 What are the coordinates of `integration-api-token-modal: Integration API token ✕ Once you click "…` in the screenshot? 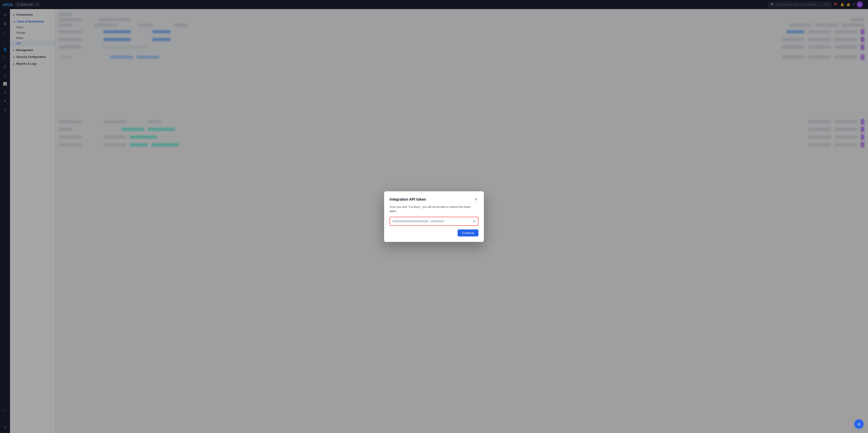 It's located at (434, 216).